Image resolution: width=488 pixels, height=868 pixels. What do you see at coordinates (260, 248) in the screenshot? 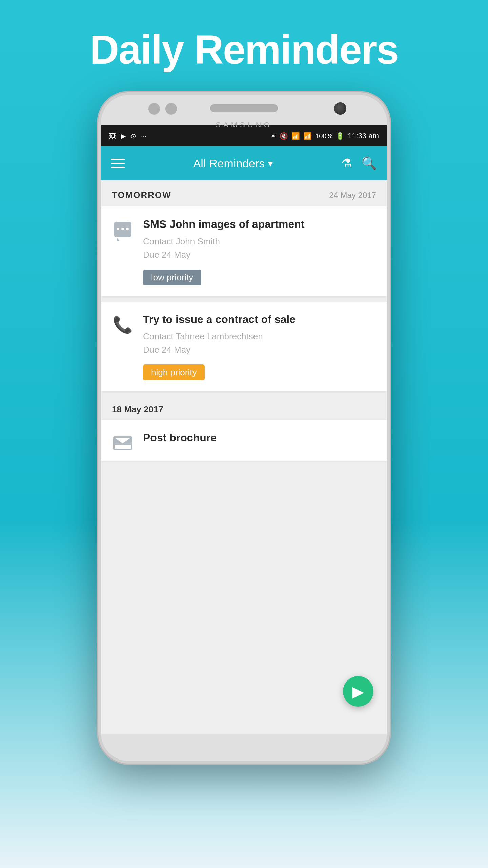
I see `card-subtitle-sms: Contact John Smith Due 24 May` at bounding box center [260, 248].